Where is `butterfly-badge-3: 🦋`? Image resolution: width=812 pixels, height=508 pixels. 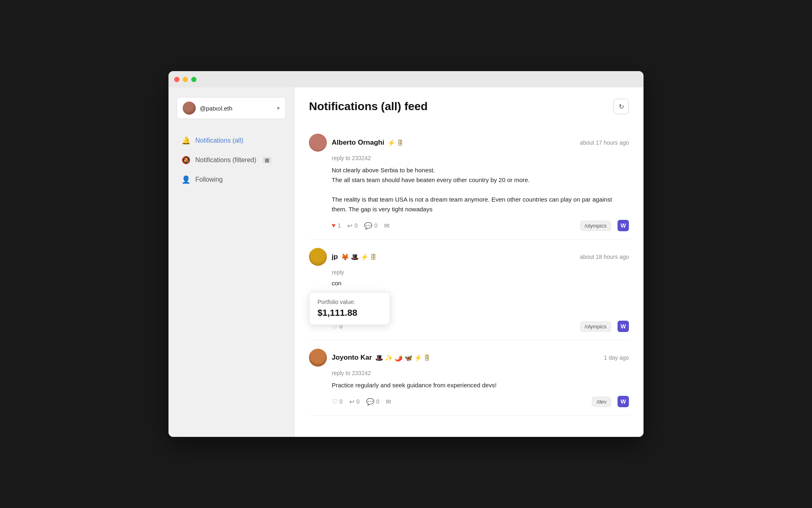 butterfly-badge-3: 🦋 is located at coordinates (408, 358).